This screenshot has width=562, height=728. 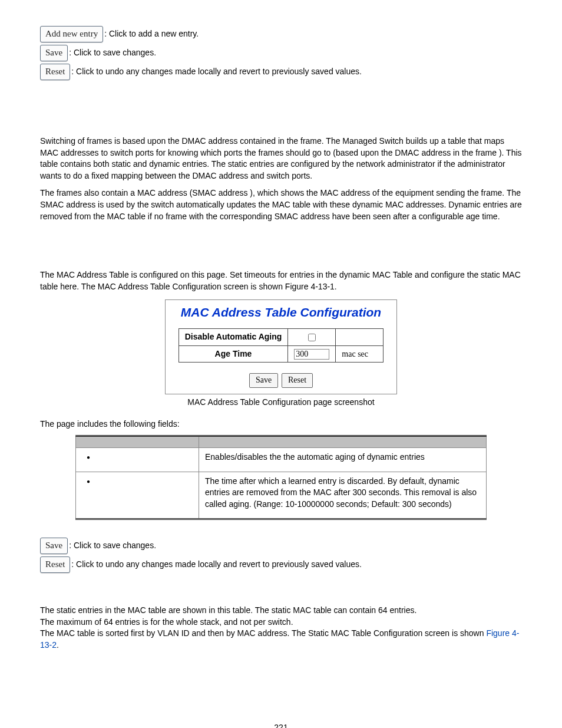 I want to click on add-new-entry-button: Add new entry, so click(x=72, y=34).